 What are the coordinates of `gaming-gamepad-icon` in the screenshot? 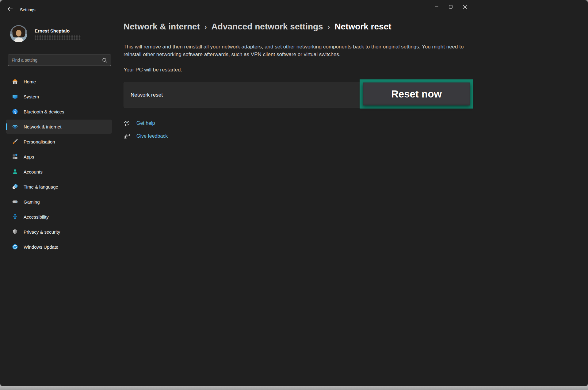 It's located at (15, 202).